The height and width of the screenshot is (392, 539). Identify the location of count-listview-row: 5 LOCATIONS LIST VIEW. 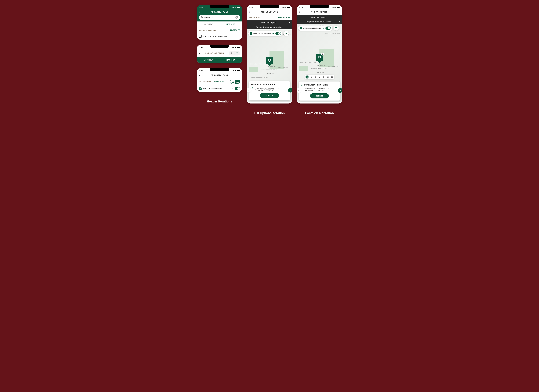
(270, 18).